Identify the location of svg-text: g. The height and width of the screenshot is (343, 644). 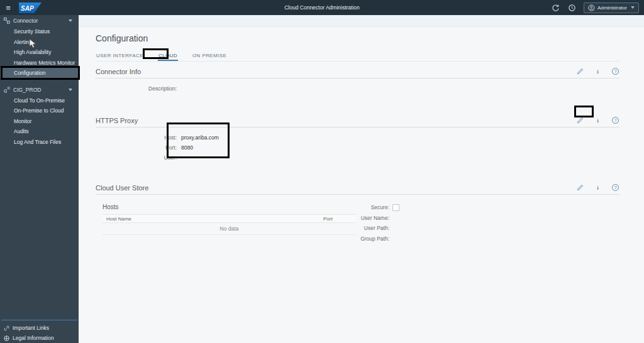
(5, 90).